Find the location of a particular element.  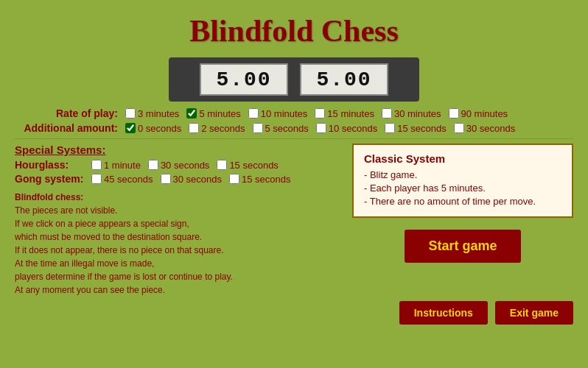

rate-option-2: 10 minutes is located at coordinates (279, 113).